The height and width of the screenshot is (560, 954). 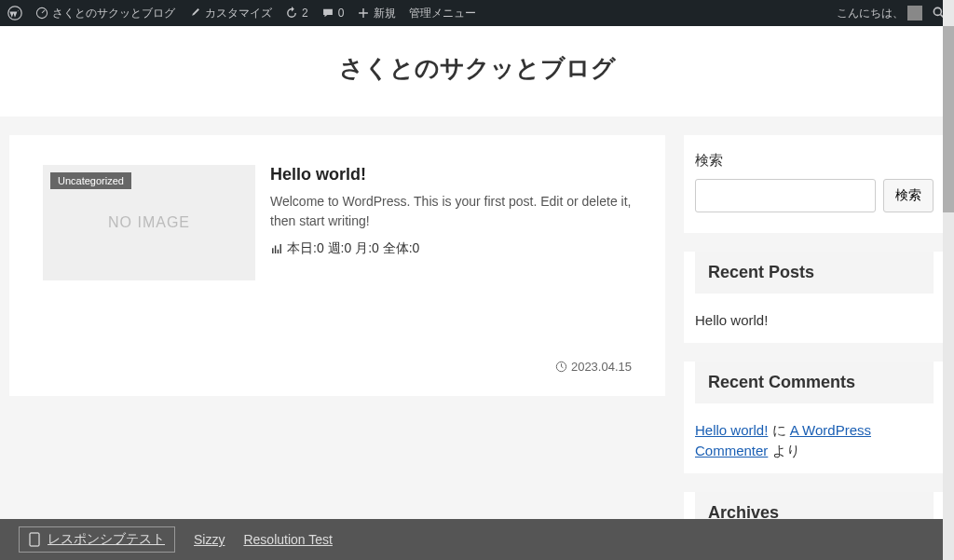 What do you see at coordinates (238, 13) in the screenshot?
I see `customize-text: カスタマイズ` at bounding box center [238, 13].